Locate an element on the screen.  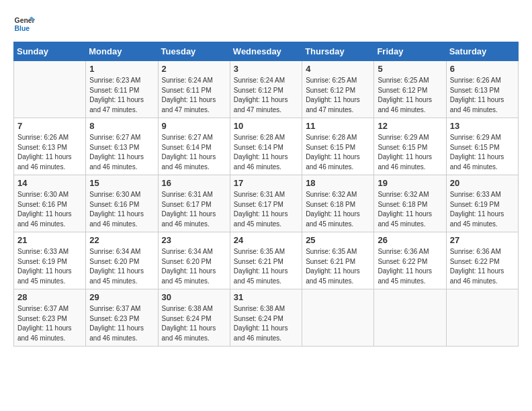
day-number: 15 is located at coordinates (122, 183).